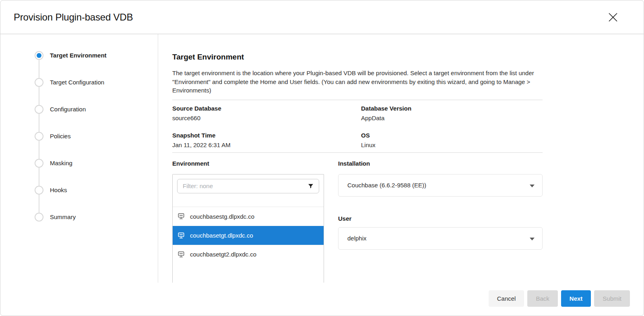 The image size is (644, 316). Describe the element at coordinates (576, 298) in the screenshot. I see `next-button: Next` at that location.